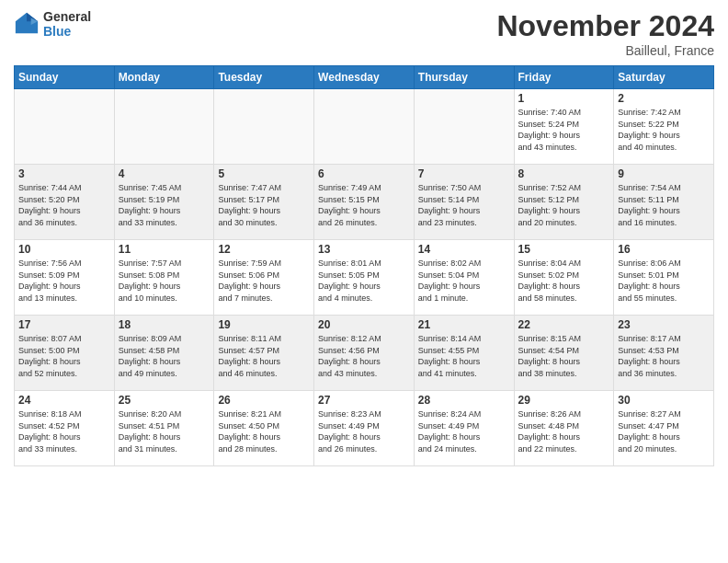 This screenshot has height=563, width=728. I want to click on page-header: General Blue November 2024 Bailleul, Fra…, so click(364, 33).